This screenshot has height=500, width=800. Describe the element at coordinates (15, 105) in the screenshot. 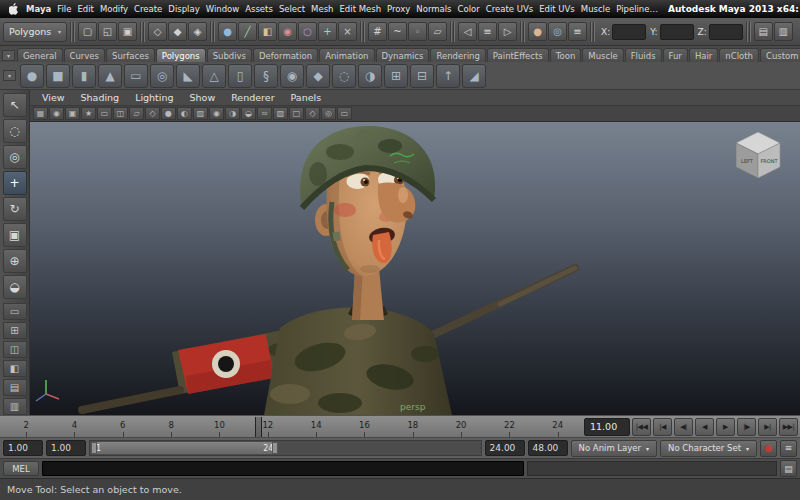

I see `select-tool: ↖` at that location.